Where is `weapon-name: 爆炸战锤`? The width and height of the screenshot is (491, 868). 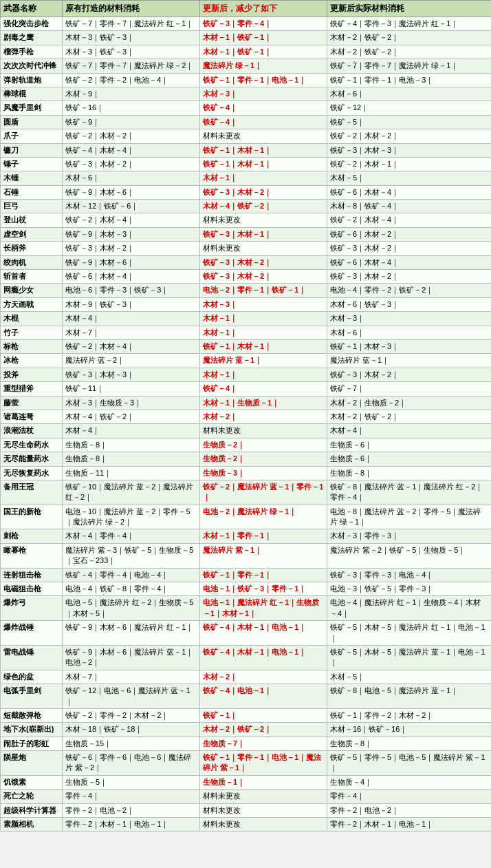 weapon-name: 爆炸战锤 is located at coordinates (32, 633).